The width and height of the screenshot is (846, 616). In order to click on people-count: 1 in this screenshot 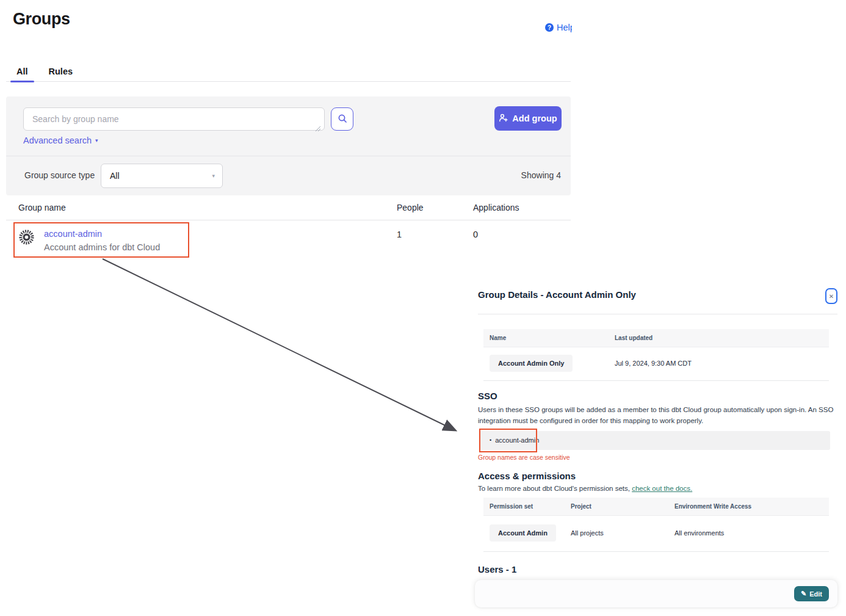, I will do `click(435, 241)`.